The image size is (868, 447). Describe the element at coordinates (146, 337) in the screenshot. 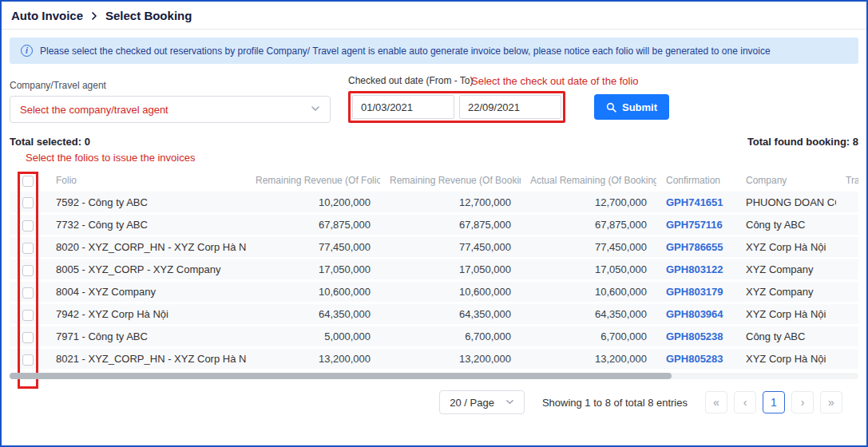

I see `folio-cell: 7971 - Công ty ABC` at that location.